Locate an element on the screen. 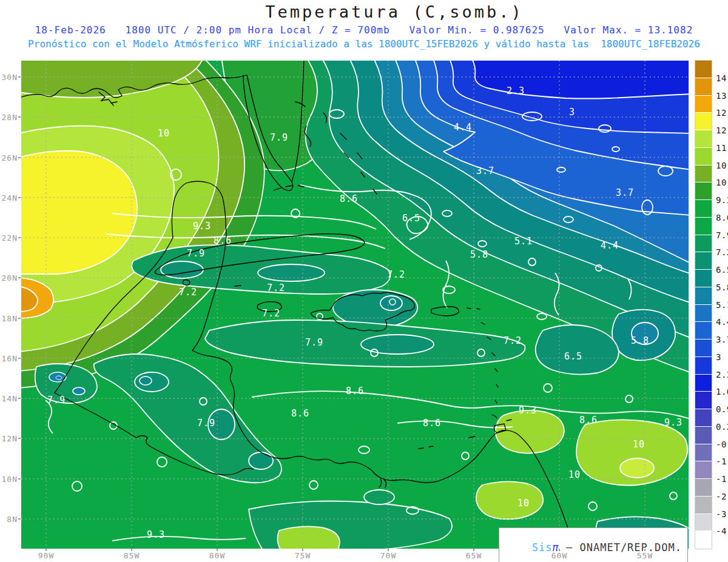 This screenshot has height=562, width=728. colorbar-level-label: 13.5 is located at coordinates (722, 96).